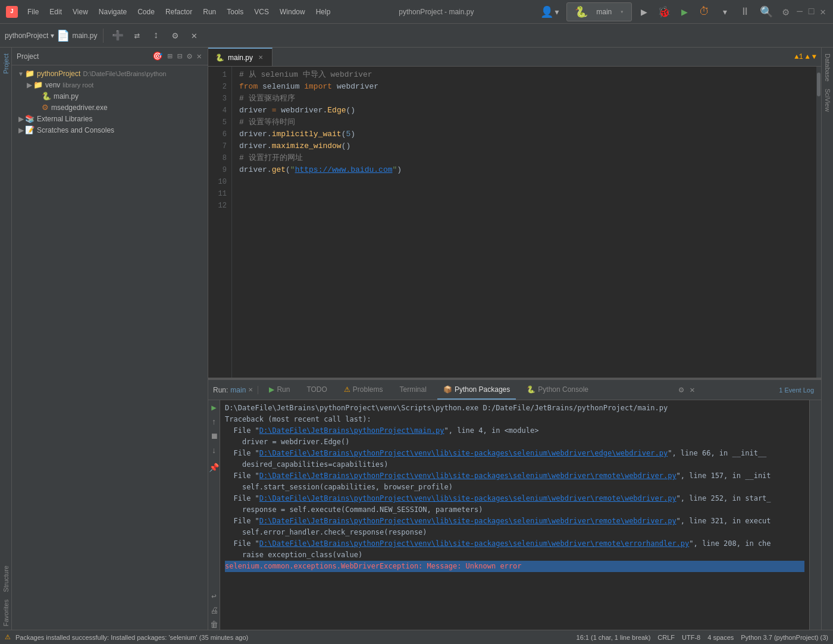  I want to click on console-clear-icon: 🗑, so click(214, 625).